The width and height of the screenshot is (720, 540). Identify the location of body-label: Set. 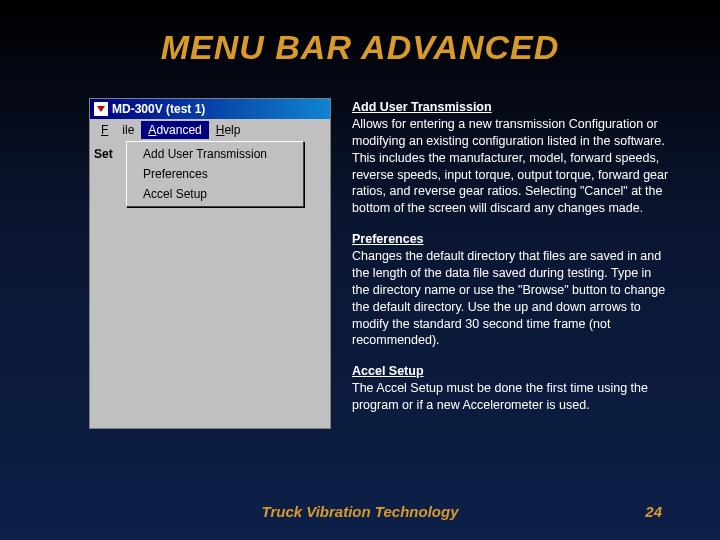
(104, 154).